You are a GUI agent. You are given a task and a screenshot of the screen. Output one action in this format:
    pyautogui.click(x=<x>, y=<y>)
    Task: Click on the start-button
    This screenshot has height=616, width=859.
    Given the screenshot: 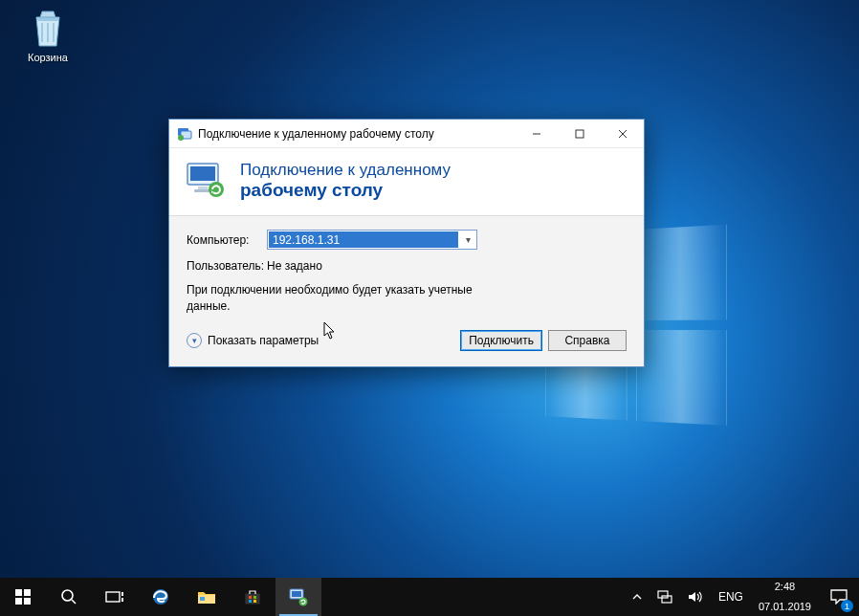 What is the action you would take?
    pyautogui.click(x=23, y=597)
    